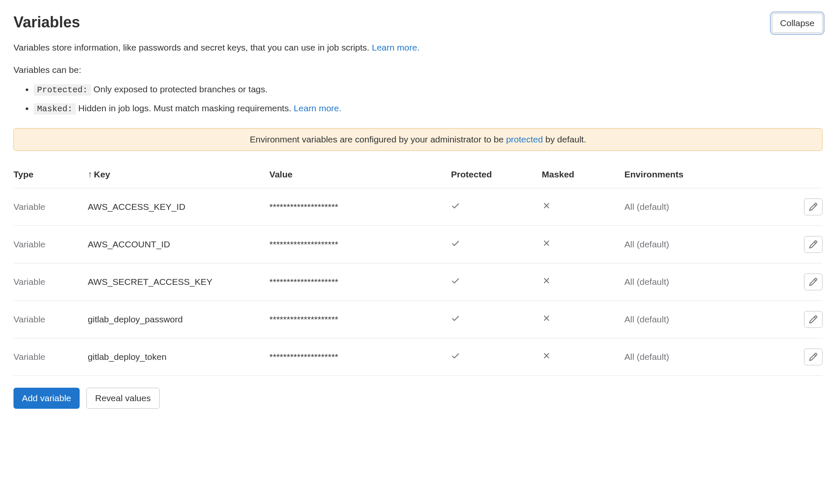  Describe the element at coordinates (418, 139) in the screenshot. I see `info-banner: Environment variables are configured by …` at that location.